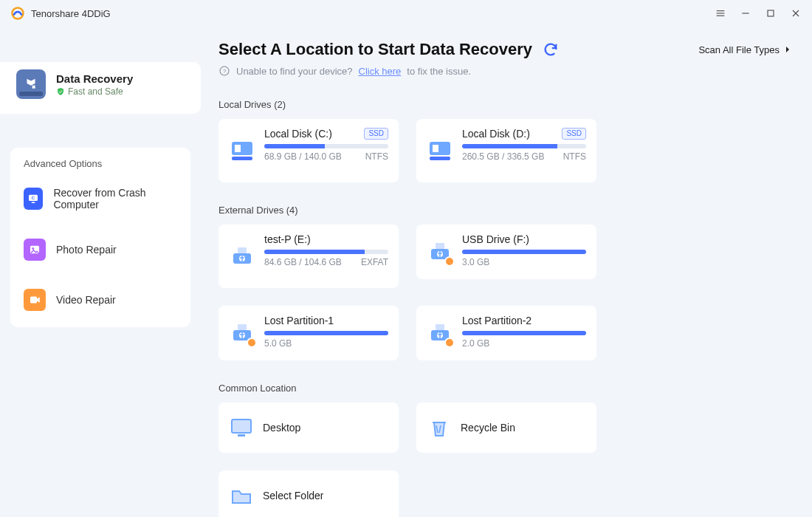 Image resolution: width=812 pixels, height=517 pixels. Describe the element at coordinates (375, 262) in the screenshot. I see `drive-fs: EXFAT` at that location.